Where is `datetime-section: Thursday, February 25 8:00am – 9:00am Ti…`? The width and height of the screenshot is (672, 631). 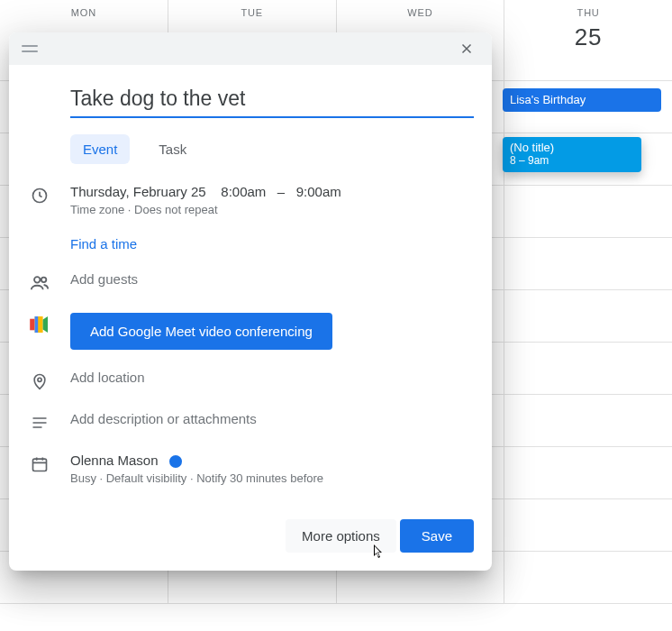 datetime-section: Thursday, February 25 8:00am – 9:00am Ti… is located at coordinates (272, 200).